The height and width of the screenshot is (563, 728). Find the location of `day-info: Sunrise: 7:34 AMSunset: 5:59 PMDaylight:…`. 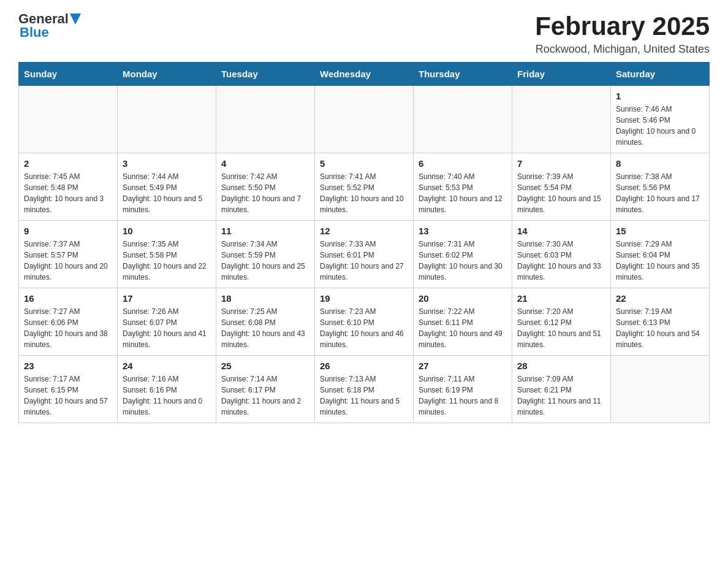

day-info: Sunrise: 7:34 AMSunset: 5:59 PMDaylight:… is located at coordinates (265, 261).